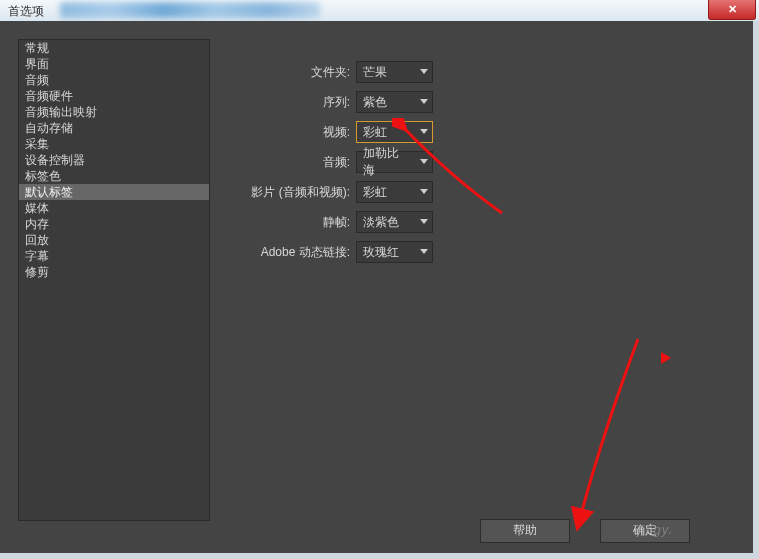 This screenshot has height=559, width=759. Describe the element at coordinates (394, 162) in the screenshot. I see `dropdown-3: 加勒比海` at that location.